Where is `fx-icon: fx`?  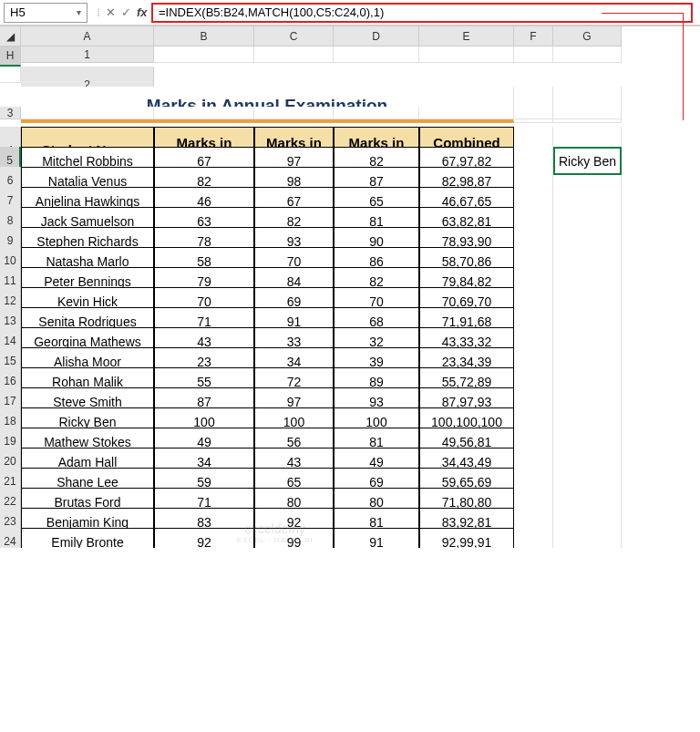 fx-icon: fx is located at coordinates (142, 13).